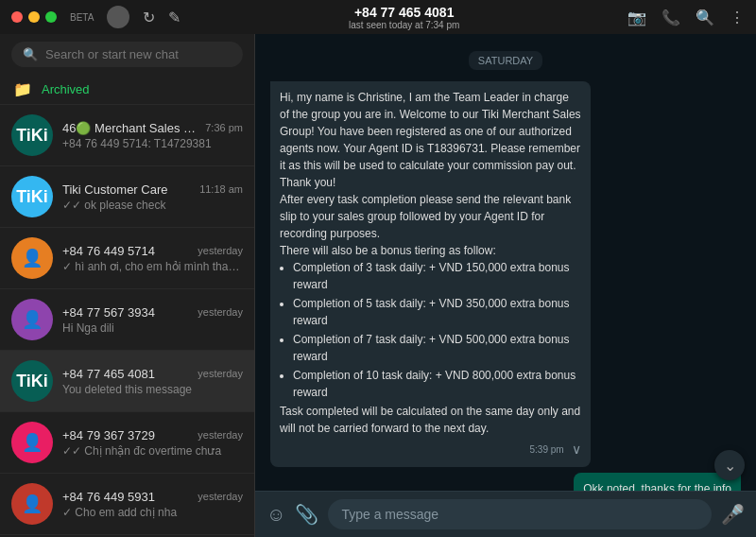  What do you see at coordinates (404, 12) in the screenshot?
I see `chat-title-phone: +84 77 465 4081` at bounding box center [404, 12].